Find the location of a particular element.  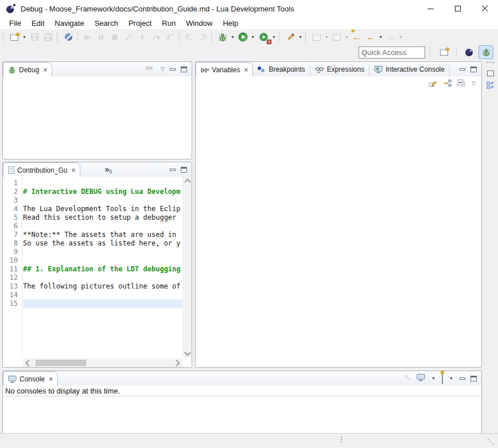

run-last-button is located at coordinates (263, 37).